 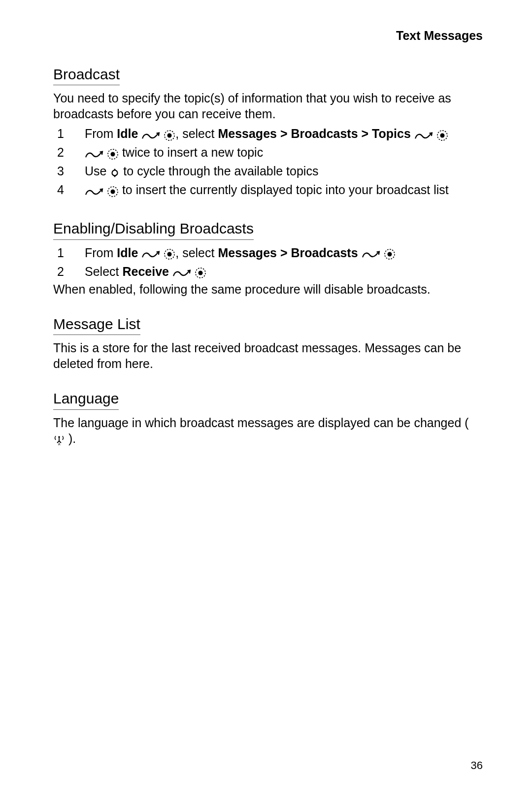 I want to click on message-list-body: This is a store for the last received br…, so click(x=268, y=356).